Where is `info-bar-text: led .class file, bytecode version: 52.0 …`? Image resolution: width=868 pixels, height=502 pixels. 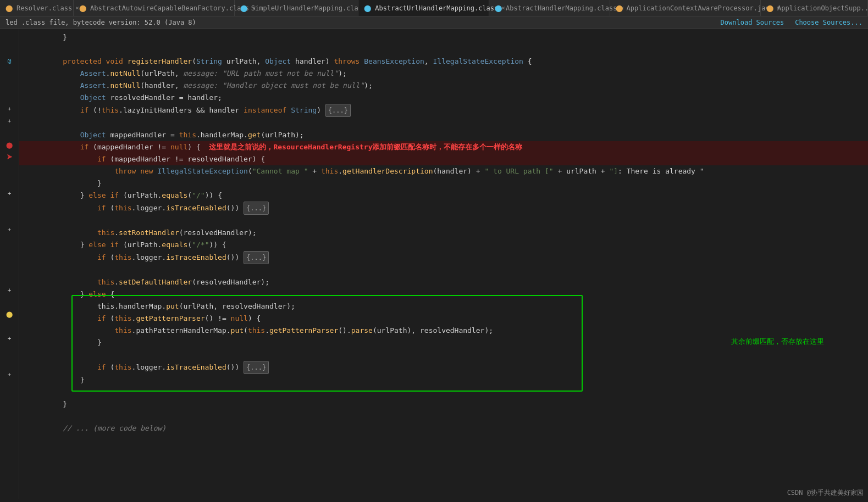
info-bar-text: led .class file, bytecode version: 52.0 … is located at coordinates (101, 23).